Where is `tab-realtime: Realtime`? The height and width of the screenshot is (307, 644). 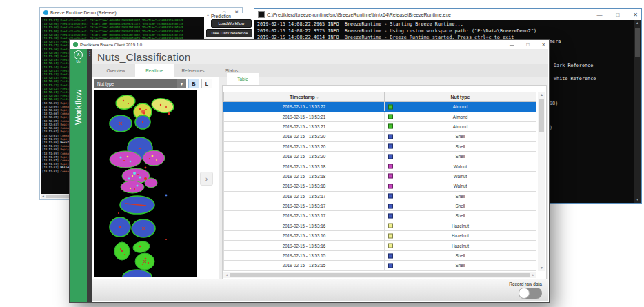 tab-realtime: Realtime is located at coordinates (154, 70).